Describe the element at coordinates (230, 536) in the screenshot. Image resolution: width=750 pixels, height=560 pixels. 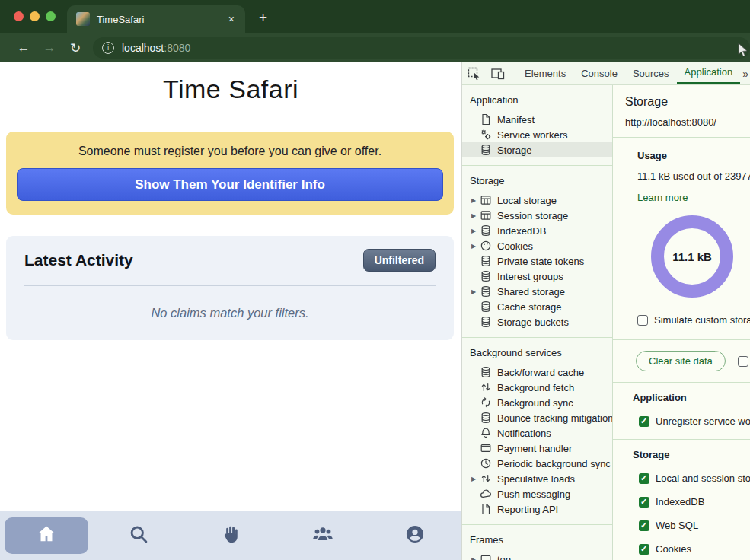
I see `nav-item-hand` at that location.